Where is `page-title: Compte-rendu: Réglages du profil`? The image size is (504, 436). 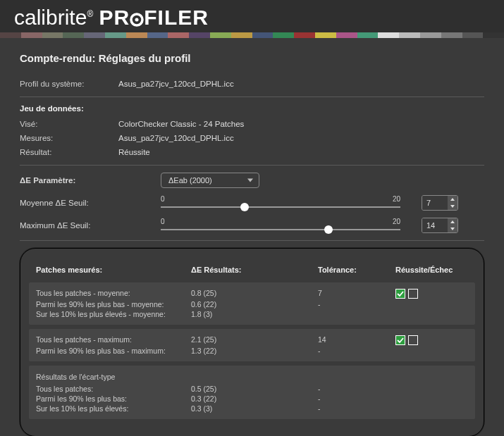
page-title: Compte-rendu: Réglages du profil is located at coordinates (252, 58).